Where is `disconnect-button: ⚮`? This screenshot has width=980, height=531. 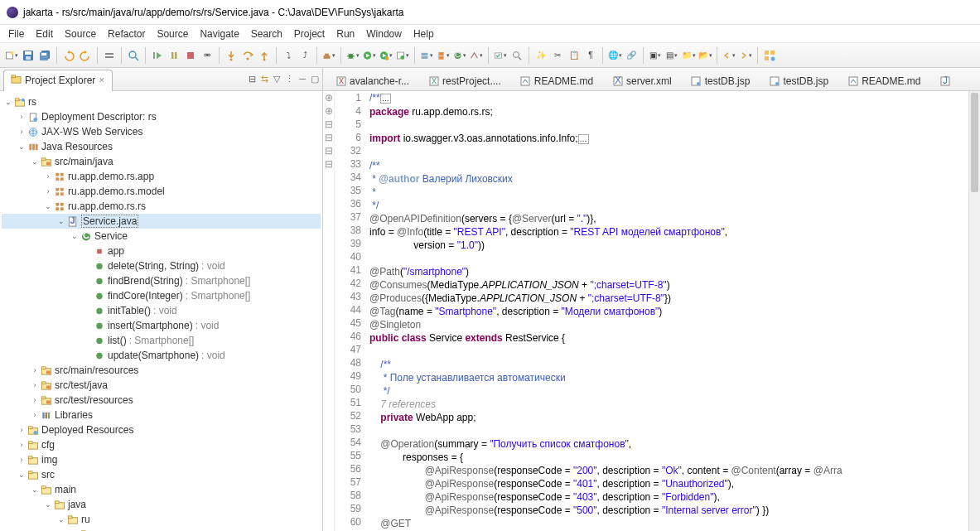 disconnect-button: ⚮ is located at coordinates (207, 56).